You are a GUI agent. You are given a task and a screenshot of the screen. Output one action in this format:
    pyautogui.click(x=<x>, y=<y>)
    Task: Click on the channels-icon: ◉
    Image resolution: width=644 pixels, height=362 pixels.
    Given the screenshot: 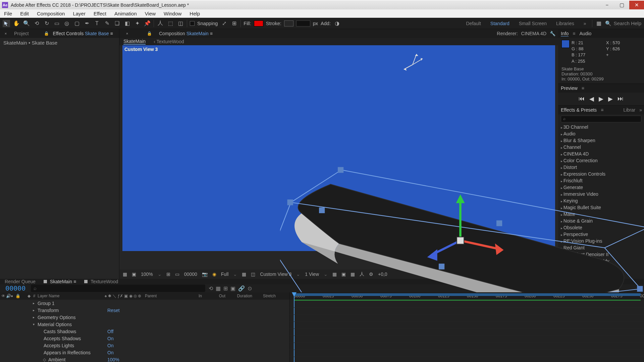 What is the action you would take?
    pyautogui.click(x=214, y=274)
    